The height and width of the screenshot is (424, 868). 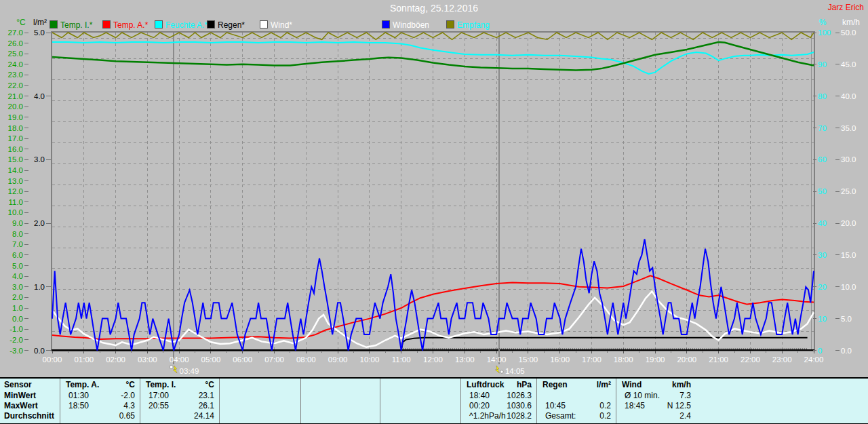 What do you see at coordinates (18, 234) in the screenshot?
I see `temp-tick-label: 8.0` at bounding box center [18, 234].